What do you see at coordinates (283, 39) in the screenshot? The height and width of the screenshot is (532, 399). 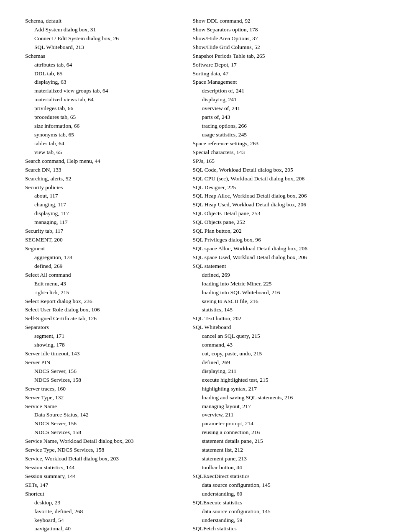 I see `index-entry: Show/Hide Area Options, 37` at bounding box center [283, 39].